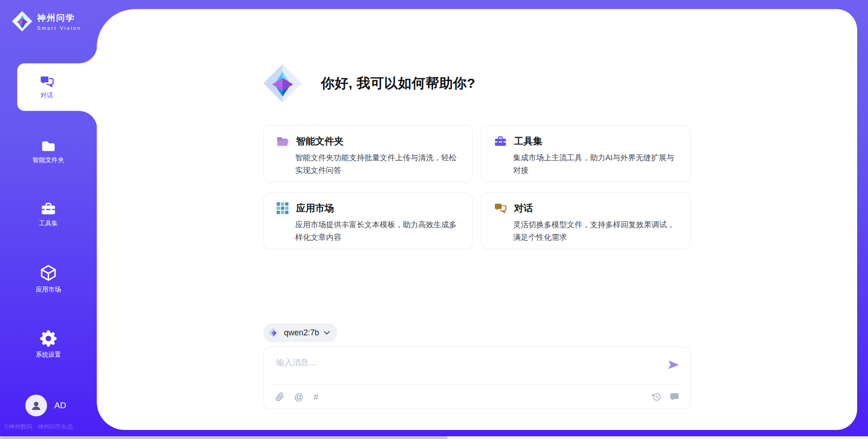 This screenshot has height=439, width=868. What do you see at coordinates (57, 87) in the screenshot?
I see `sidebar-item-chat: 对话` at bounding box center [57, 87].